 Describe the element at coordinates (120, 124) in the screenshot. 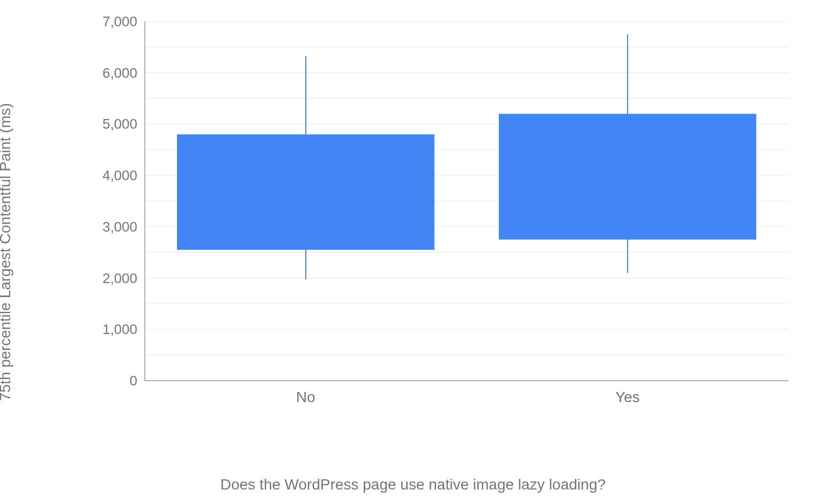

I see `y-tick-label: 5,000` at that location.